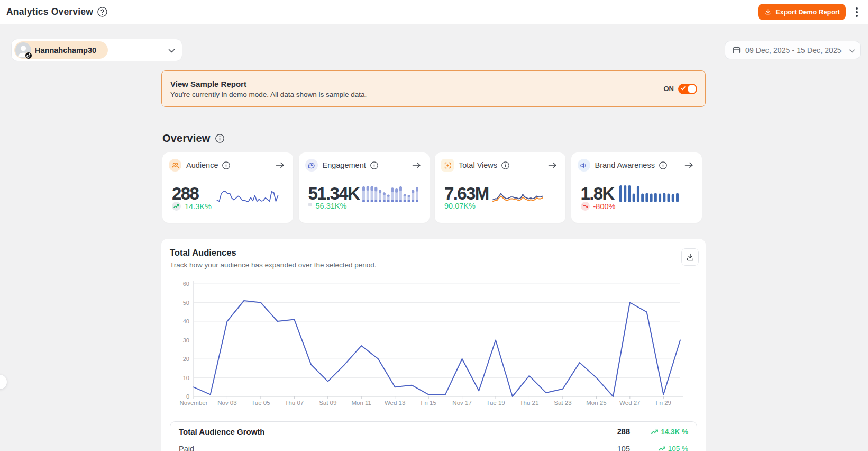  What do you see at coordinates (606, 431) in the screenshot?
I see `growth-total-value: 288` at bounding box center [606, 431].